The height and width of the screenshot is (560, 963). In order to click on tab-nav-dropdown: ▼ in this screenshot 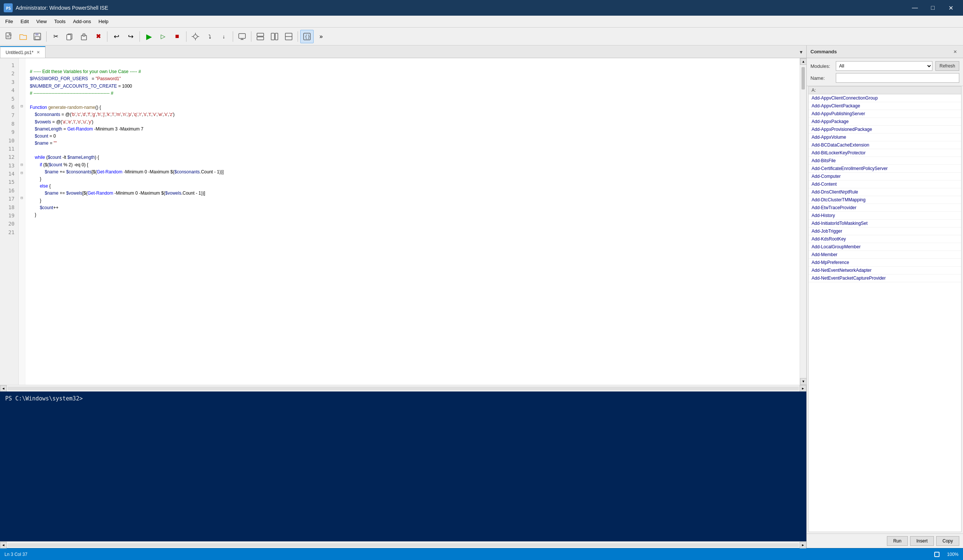, I will do `click(801, 52)`.